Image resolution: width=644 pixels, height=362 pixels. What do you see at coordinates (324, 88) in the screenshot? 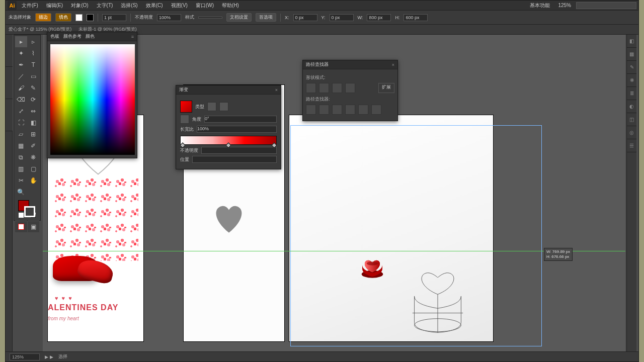
I see `minus-front-icon` at bounding box center [324, 88].